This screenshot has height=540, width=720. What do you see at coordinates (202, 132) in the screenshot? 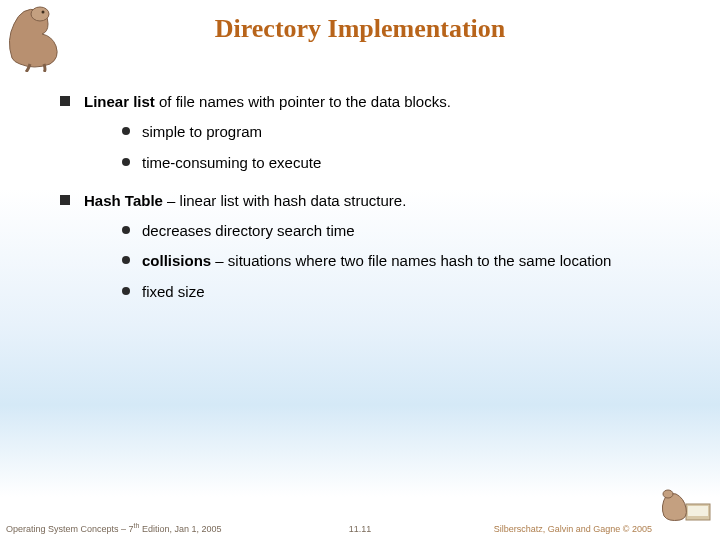
I see `text: simple to program` at bounding box center [202, 132].